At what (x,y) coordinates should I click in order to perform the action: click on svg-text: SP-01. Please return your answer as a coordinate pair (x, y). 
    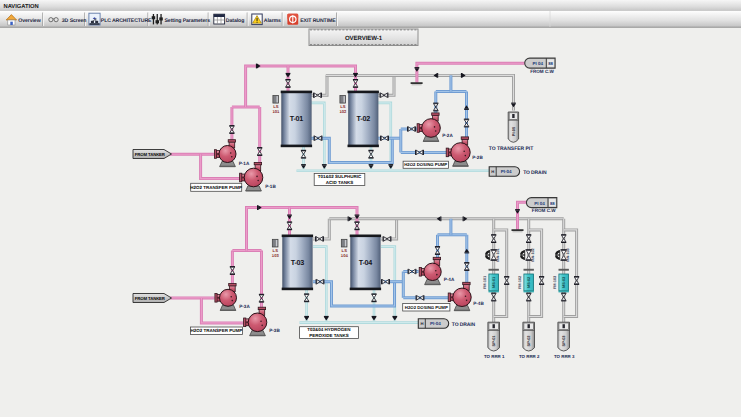
    Looking at the image, I should click on (494, 341).